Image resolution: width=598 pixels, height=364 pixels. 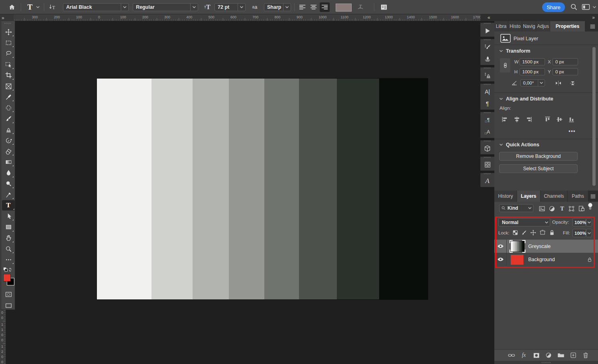 What do you see at coordinates (548, 120) in the screenshot?
I see `align-top-edges-button` at bounding box center [548, 120].